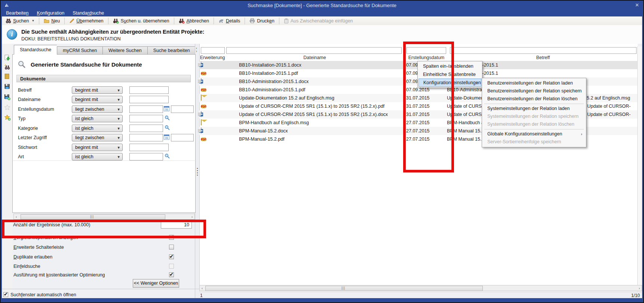 The height and width of the screenshot is (303, 644). I want to click on column-scroll-arrows: ‹›, so click(197, 50).